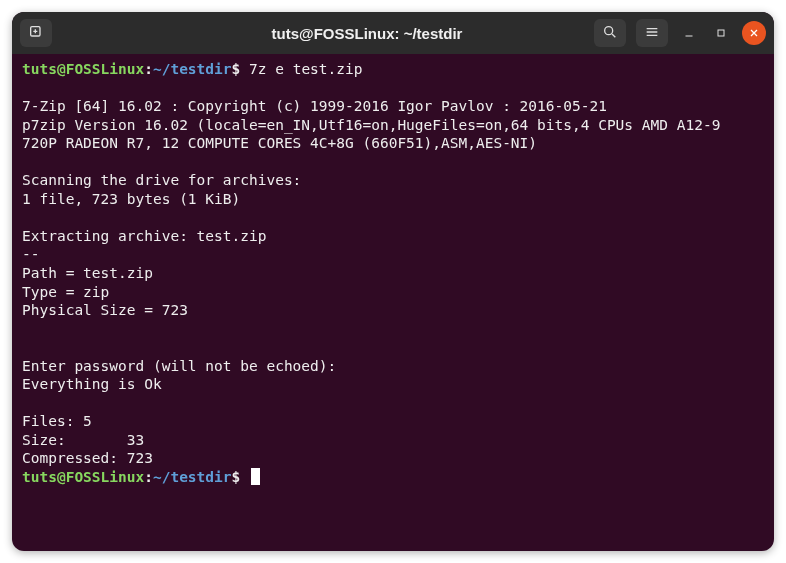 This screenshot has height=563, width=786. Describe the element at coordinates (680, 33) in the screenshot. I see `titlebar-right` at that location.